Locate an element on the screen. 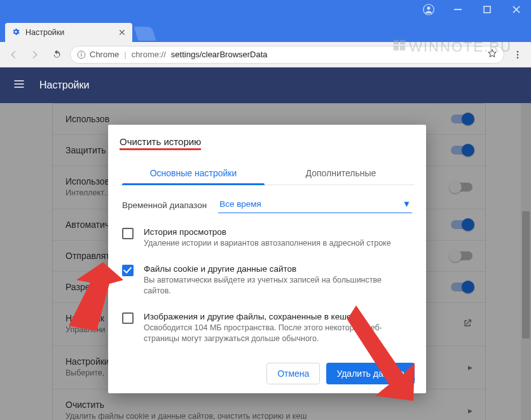 This screenshot has height=420, width=531. maximize-button is located at coordinates (487, 10).